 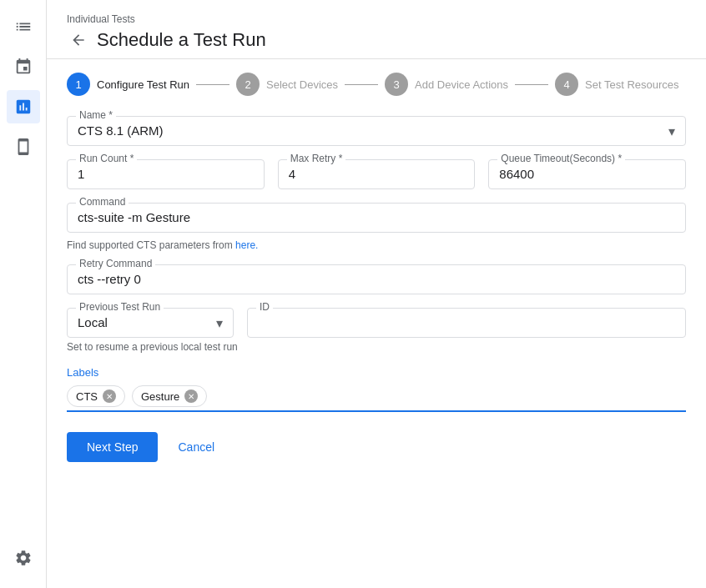 What do you see at coordinates (150, 323) in the screenshot?
I see `previous-test-run-field: Previous Test Run Local ▾` at bounding box center [150, 323].